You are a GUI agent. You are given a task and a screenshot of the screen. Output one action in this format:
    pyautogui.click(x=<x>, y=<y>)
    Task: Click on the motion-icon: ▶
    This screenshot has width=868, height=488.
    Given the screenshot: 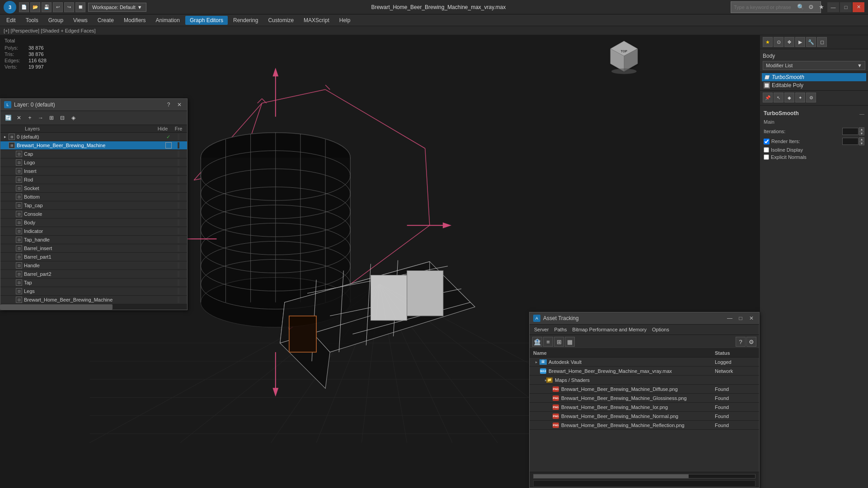 What is the action you would take?
    pyautogui.click(x=800, y=42)
    